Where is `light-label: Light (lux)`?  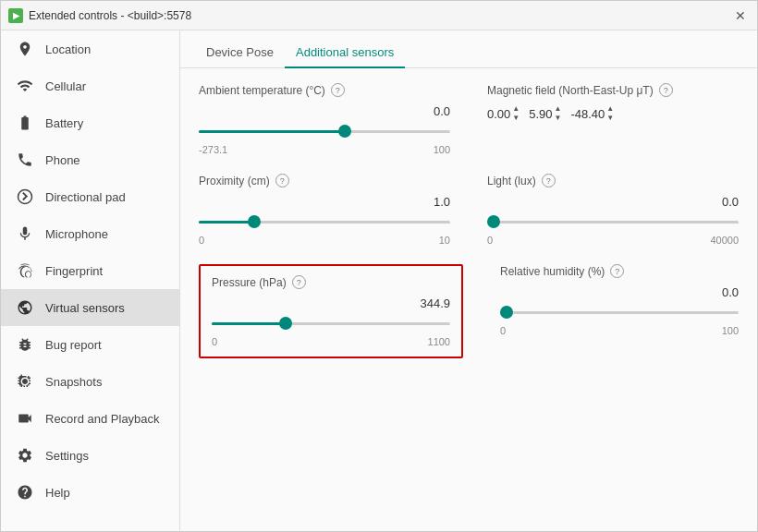
light-label: Light (lux) is located at coordinates (512, 181).